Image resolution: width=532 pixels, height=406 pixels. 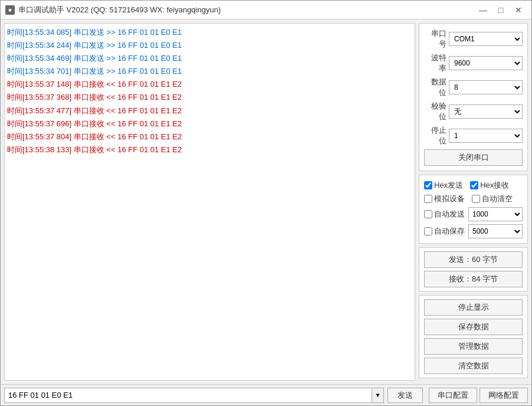 What do you see at coordinates (473, 199) in the screenshot?
I see `mock-row: 模拟设备 自动清空` at bounding box center [473, 199].